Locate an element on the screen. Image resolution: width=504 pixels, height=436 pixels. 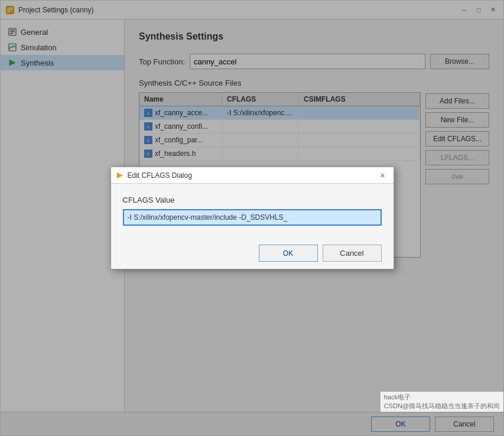
modal-dialog-icon is located at coordinates (120, 175).